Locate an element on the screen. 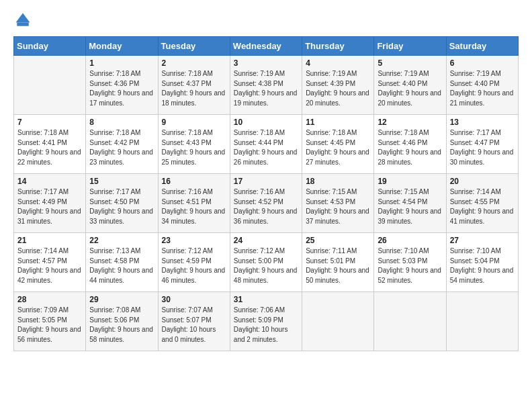 This screenshot has height=411, width=532. sunset-text: Sunset: 4:44 PM is located at coordinates (259, 142).